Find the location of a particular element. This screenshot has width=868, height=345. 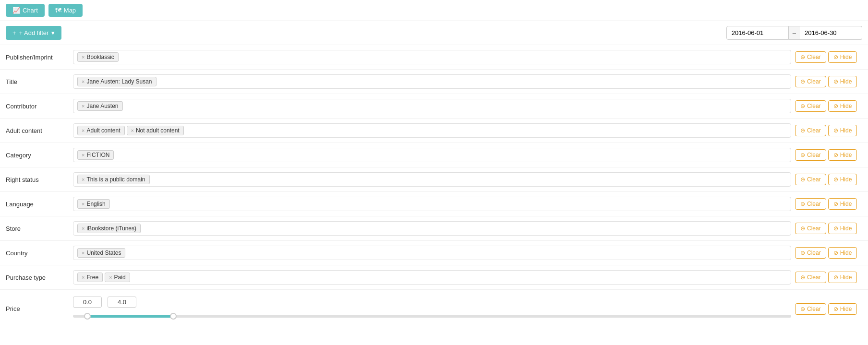

hide-button-store: ⊘ Hide is located at coordinates (843, 228).